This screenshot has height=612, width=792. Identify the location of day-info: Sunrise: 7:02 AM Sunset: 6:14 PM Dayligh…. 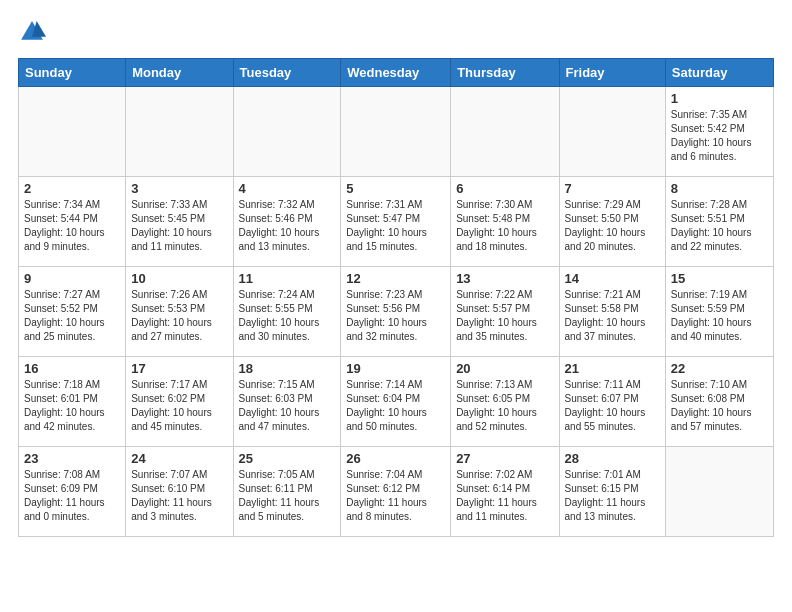
(504, 496).